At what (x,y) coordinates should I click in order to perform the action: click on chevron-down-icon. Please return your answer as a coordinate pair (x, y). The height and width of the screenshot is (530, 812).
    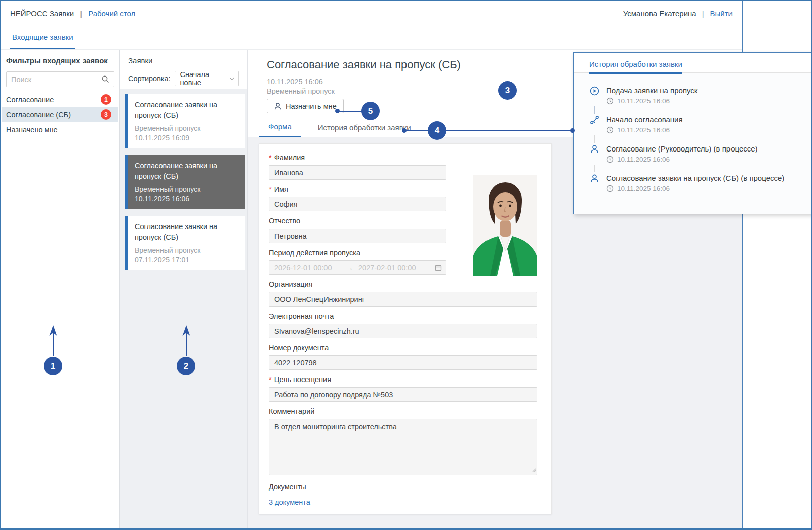
    Looking at the image, I should click on (232, 79).